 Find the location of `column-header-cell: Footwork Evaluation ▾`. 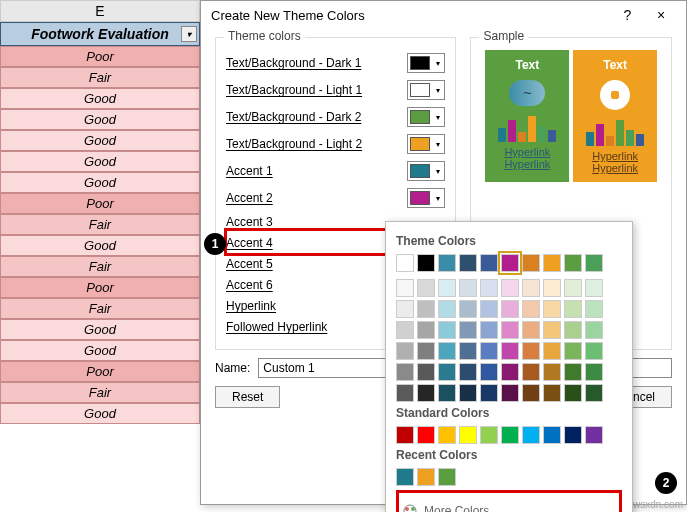

column-header-cell: Footwork Evaluation ▾ is located at coordinates (100, 34).